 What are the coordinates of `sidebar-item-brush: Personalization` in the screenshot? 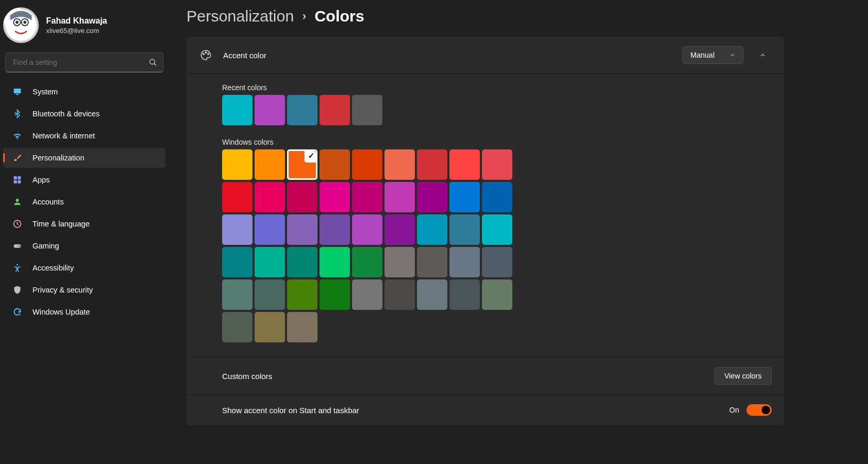 It's located at (84, 158).